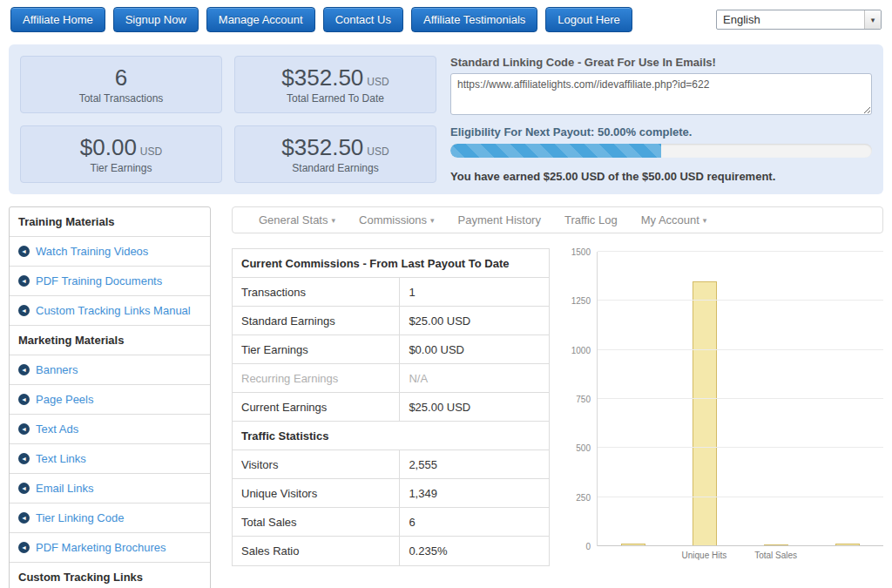  Describe the element at coordinates (581, 399) in the screenshot. I see `chart-y-axis: 0250500750100012501500` at that location.